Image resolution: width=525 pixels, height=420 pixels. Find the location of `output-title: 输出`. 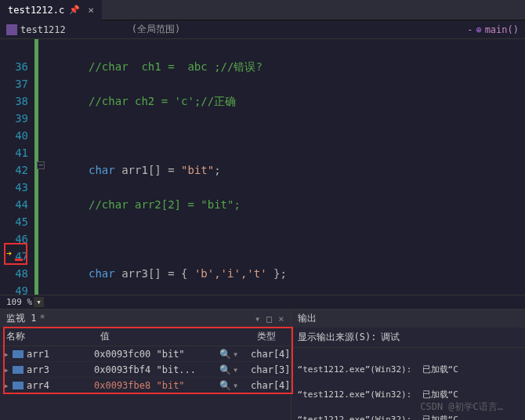

output-title: 输出 is located at coordinates (307, 318).